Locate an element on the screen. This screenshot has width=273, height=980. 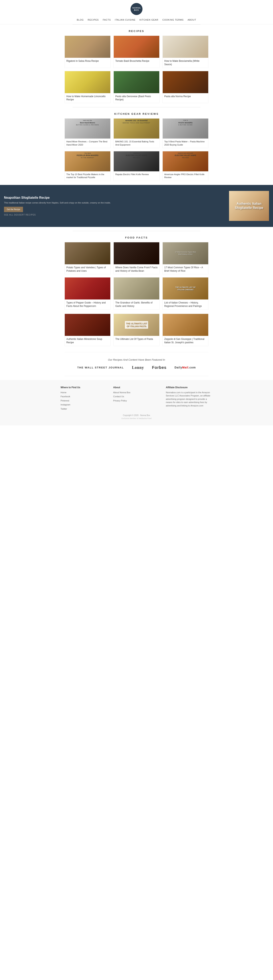
fact-card: Where Does Vanilla Come From? Facts and … is located at coordinates (136, 258).